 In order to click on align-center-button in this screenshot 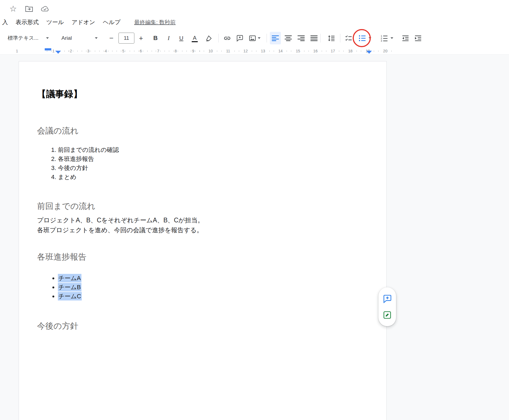, I will do `click(288, 38)`.